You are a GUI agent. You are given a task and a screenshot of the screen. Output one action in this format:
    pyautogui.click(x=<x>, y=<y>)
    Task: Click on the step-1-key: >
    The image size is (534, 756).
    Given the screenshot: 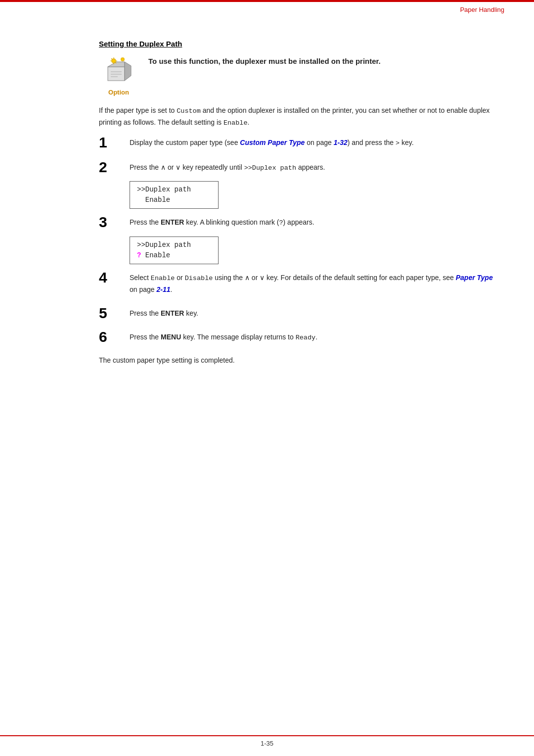 What is the action you would take?
    pyautogui.click(x=398, y=143)
    